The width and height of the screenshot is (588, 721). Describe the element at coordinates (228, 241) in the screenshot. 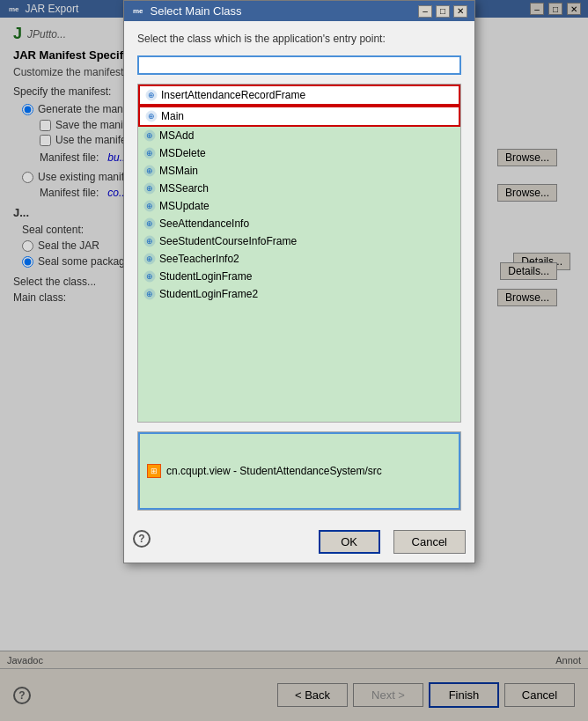

I see `class-item-name: SeeStudentCourseInfoFrame` at that location.